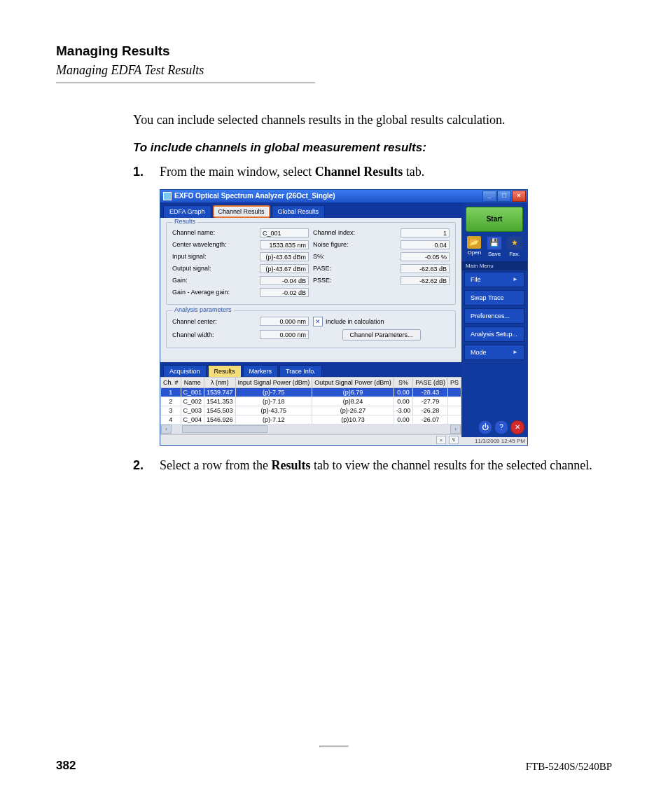 The height and width of the screenshot is (812, 668). Describe the element at coordinates (193, 383) in the screenshot. I see `col-name: Name` at that location.